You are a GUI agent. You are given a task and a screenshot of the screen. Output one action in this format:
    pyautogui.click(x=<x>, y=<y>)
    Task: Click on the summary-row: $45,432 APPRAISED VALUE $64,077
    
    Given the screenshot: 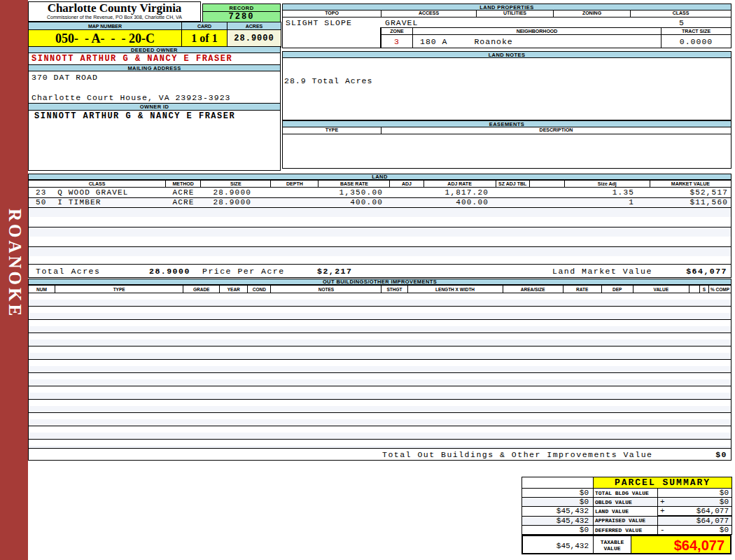 What is the action you would take?
    pyautogui.click(x=627, y=521)
    